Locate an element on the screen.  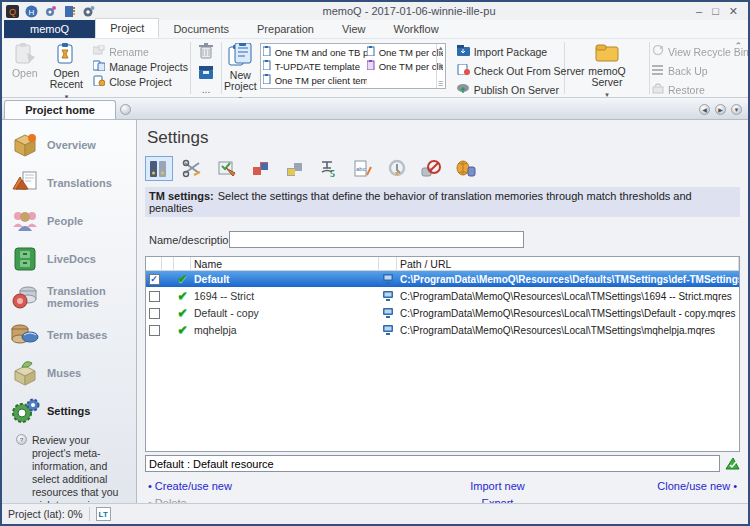
help-icon: H is located at coordinates (32, 12).